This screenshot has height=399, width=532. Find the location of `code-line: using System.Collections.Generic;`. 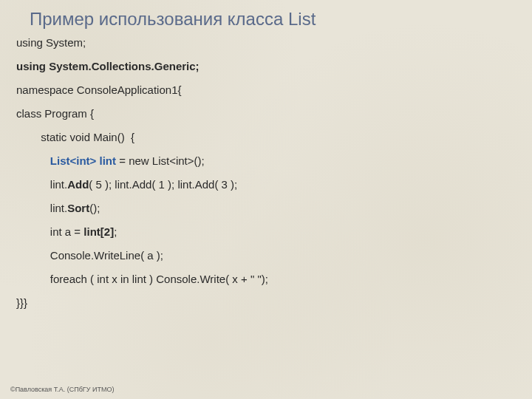

code-line: using System.Collections.Generic; is located at coordinates (274, 66).